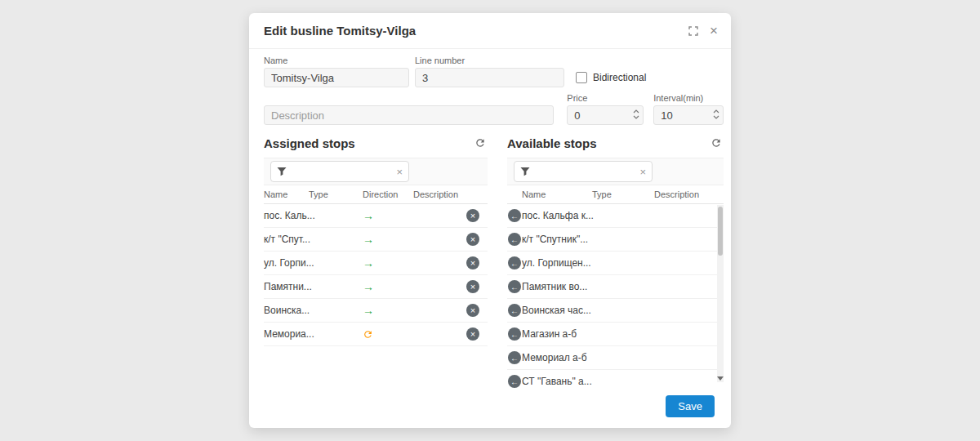 Image resolution: width=980 pixels, height=441 pixels. What do you see at coordinates (616, 194) in the screenshot?
I see `available-table-header: Name Type Description` at bounding box center [616, 194].